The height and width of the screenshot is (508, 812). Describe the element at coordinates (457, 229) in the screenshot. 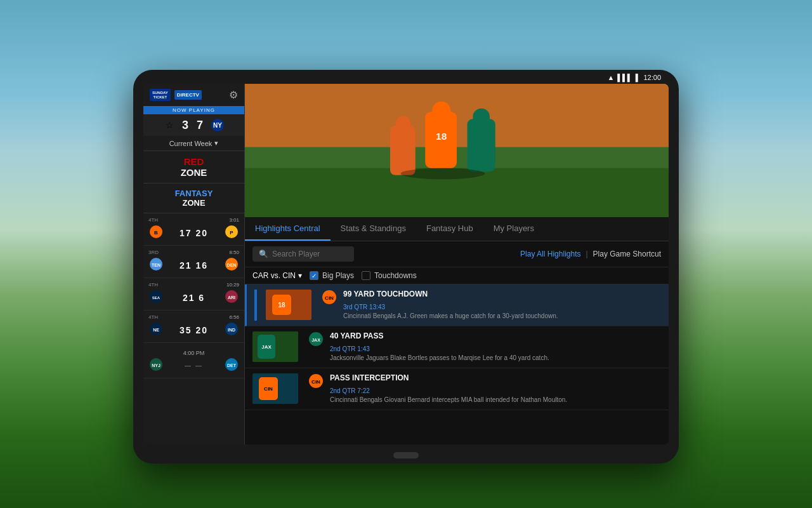

I see `tabs-row: Highlights Central Stats & Standings Fan…` at that location.